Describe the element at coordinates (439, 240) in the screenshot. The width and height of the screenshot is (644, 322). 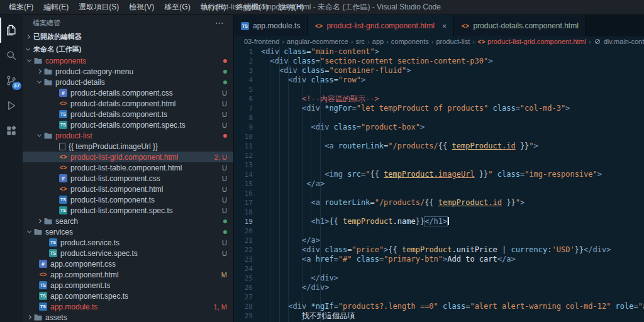
I see `code-line-21: 21 </a>` at that location.